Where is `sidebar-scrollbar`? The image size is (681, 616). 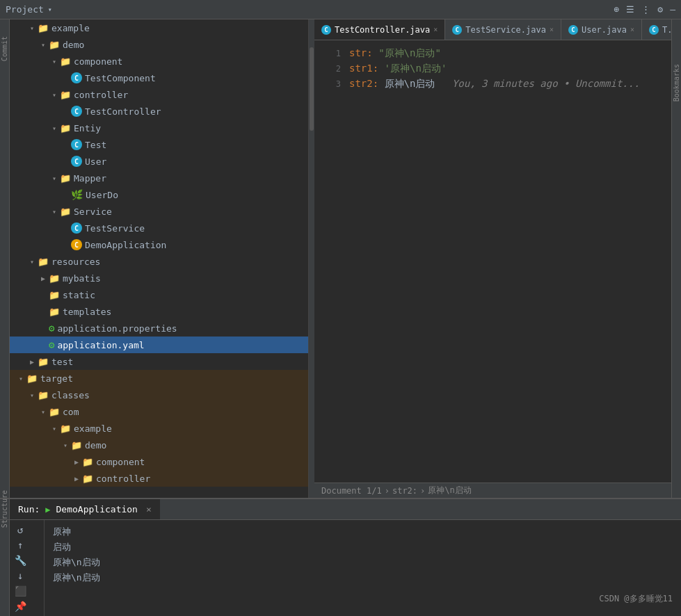
sidebar-scrollbar is located at coordinates (312, 259).